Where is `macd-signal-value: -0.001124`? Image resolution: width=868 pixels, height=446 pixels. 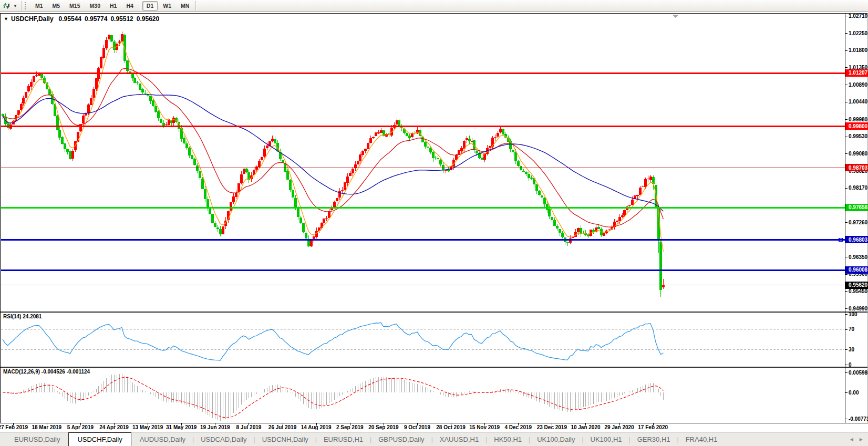
macd-signal-value: -0.001124 is located at coordinates (79, 372).